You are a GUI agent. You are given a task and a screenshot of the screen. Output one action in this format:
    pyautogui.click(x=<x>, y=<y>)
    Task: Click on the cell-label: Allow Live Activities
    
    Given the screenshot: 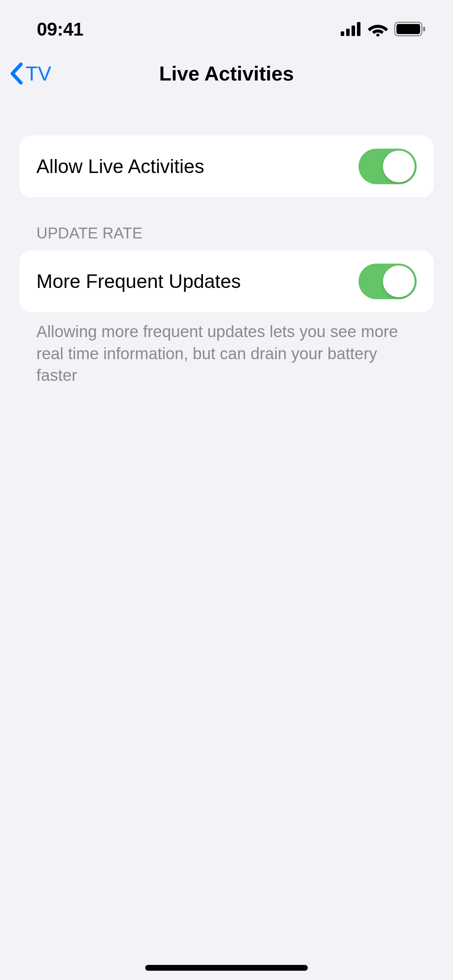 What is the action you would take?
    pyautogui.click(x=120, y=166)
    